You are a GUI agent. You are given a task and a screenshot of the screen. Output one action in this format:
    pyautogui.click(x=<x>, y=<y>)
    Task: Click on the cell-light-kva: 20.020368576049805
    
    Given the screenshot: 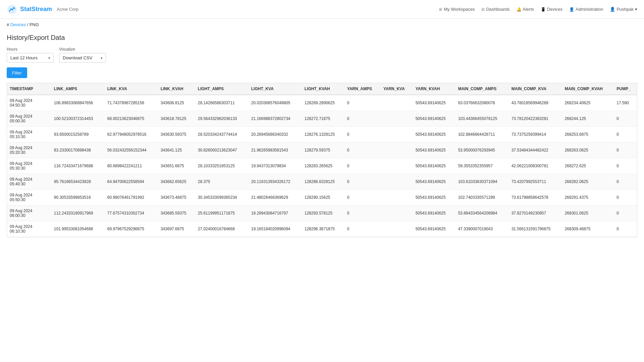 What is the action you would take?
    pyautogui.click(x=275, y=103)
    